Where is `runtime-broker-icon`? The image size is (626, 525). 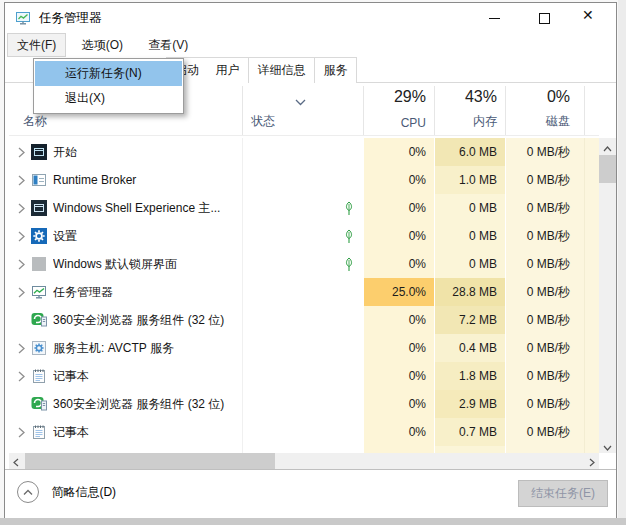
runtime-broker-icon is located at coordinates (39, 180).